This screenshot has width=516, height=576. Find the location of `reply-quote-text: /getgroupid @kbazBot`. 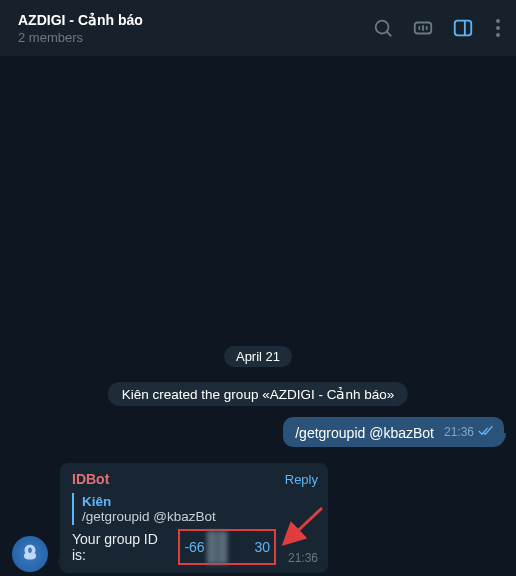

reply-quote-text: /getgroupid @kbazBot is located at coordinates (200, 516).